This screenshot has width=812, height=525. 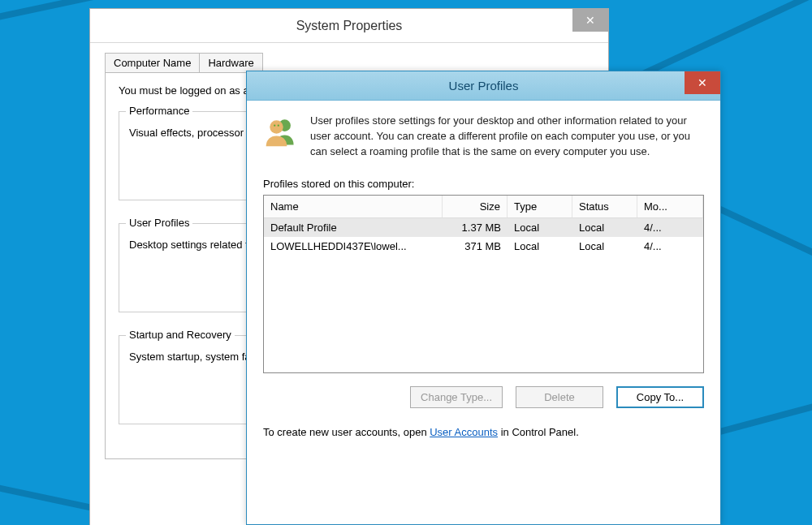 I want to click on tab-hardware: Hardware, so click(x=231, y=62).